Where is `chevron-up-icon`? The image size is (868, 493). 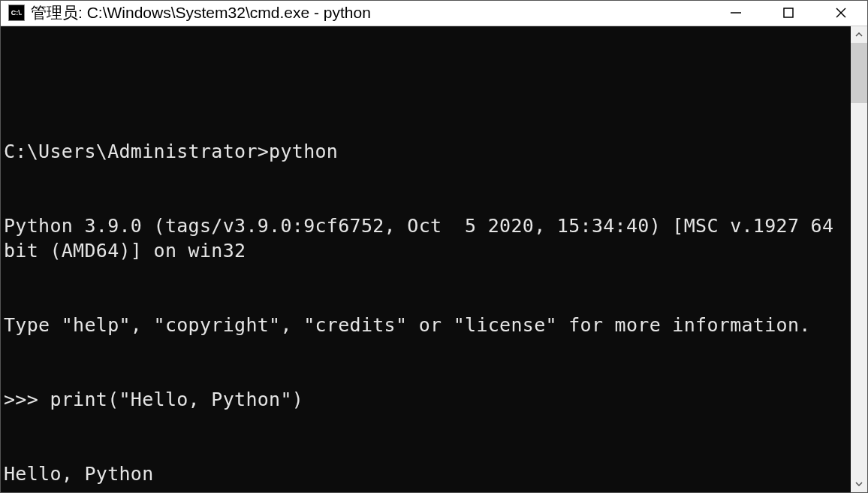
chevron-up-icon is located at coordinates (859, 35).